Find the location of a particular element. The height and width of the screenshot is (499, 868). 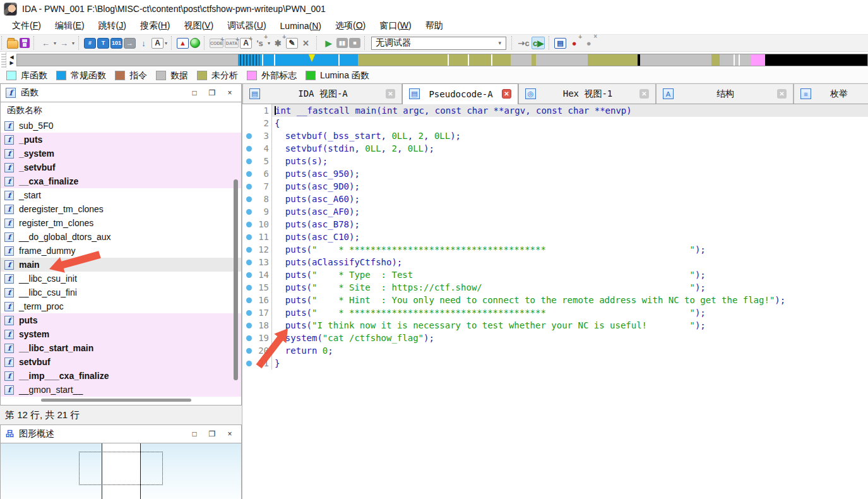

function-row-__libc_csu_init: f__libc_csu_init is located at coordinates (121, 279).